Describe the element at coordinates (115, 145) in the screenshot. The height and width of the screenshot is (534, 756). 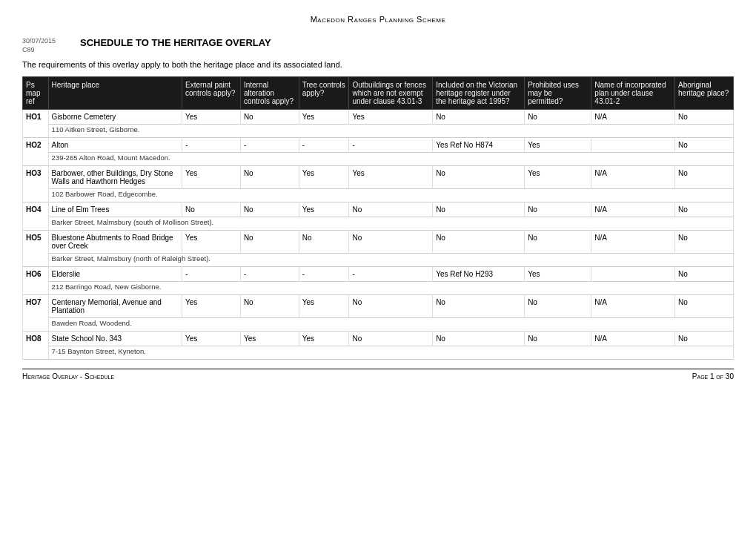
I see `cell-heritage-name: Alton` at that location.